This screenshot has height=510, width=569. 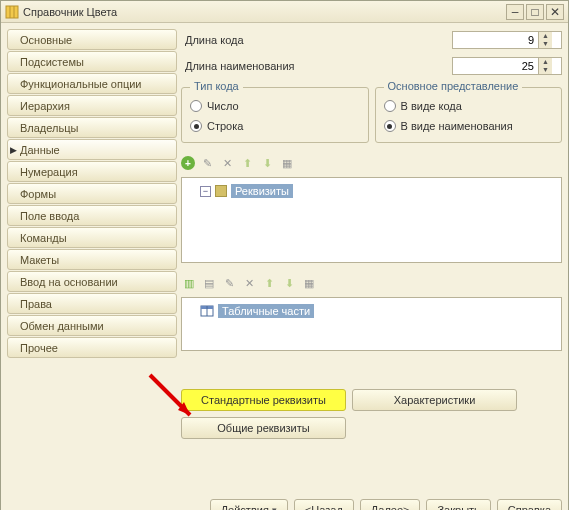 What do you see at coordinates (12, 12) in the screenshot?
I see `app-icon` at bounding box center [12, 12].